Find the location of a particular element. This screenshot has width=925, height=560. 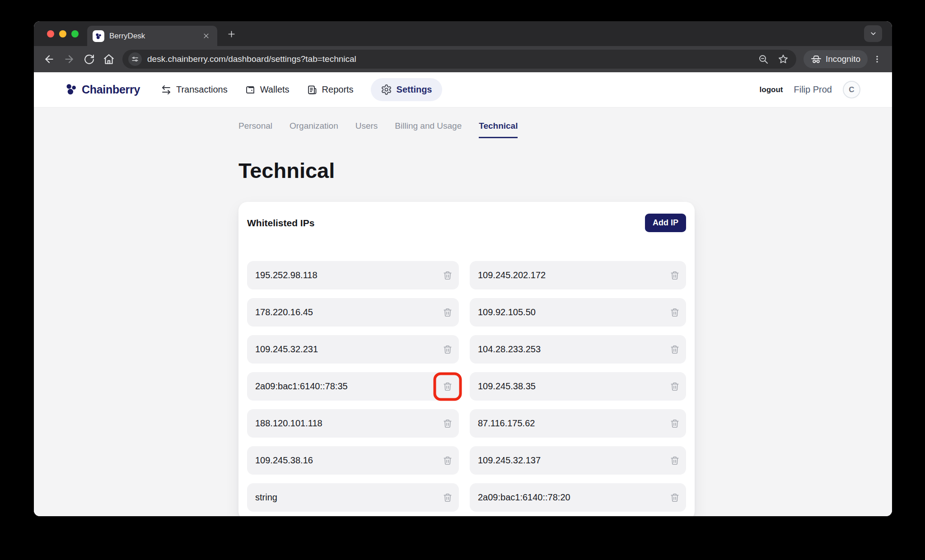

ip-row: 188.120.101.118 is located at coordinates (353, 424).